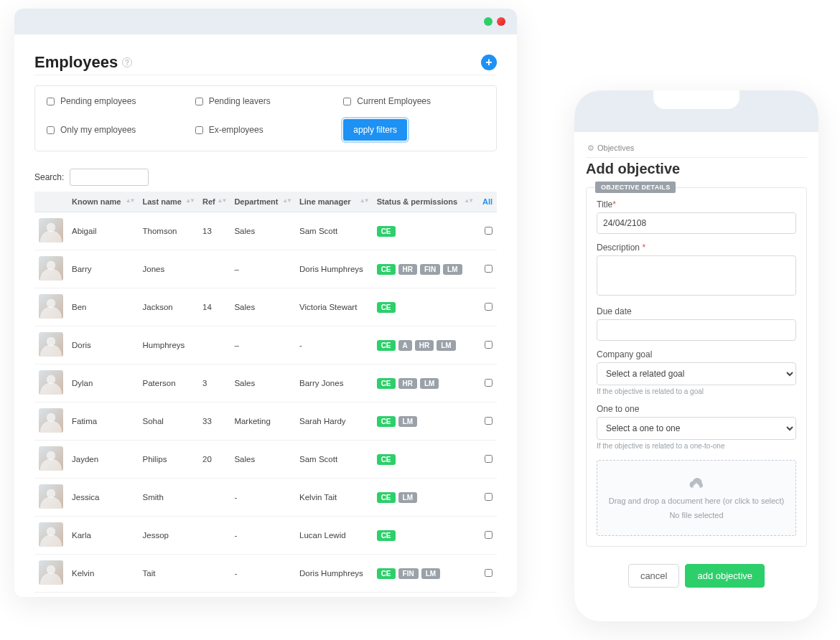 This screenshot has width=840, height=640. Describe the element at coordinates (696, 392) in the screenshot. I see `company-goal-hint: If the objective is related to a goal` at that location.